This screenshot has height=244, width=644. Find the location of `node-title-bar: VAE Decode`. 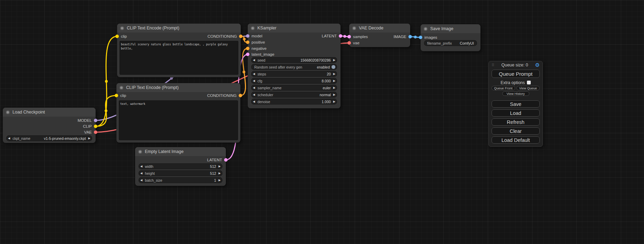

node-title-bar: VAE Decode is located at coordinates (380, 28).